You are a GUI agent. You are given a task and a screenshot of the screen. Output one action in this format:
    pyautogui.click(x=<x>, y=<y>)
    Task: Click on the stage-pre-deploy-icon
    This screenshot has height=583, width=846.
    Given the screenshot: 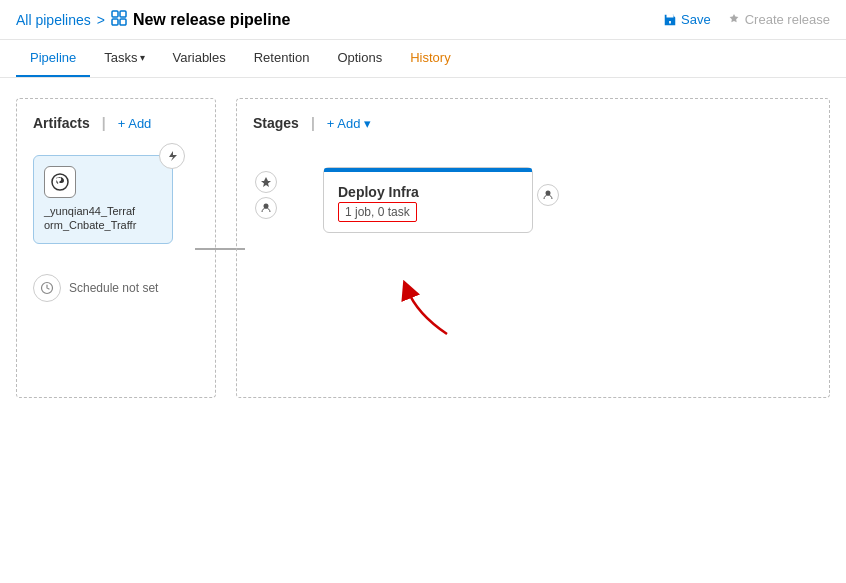 What is the action you would take?
    pyautogui.click(x=266, y=182)
    